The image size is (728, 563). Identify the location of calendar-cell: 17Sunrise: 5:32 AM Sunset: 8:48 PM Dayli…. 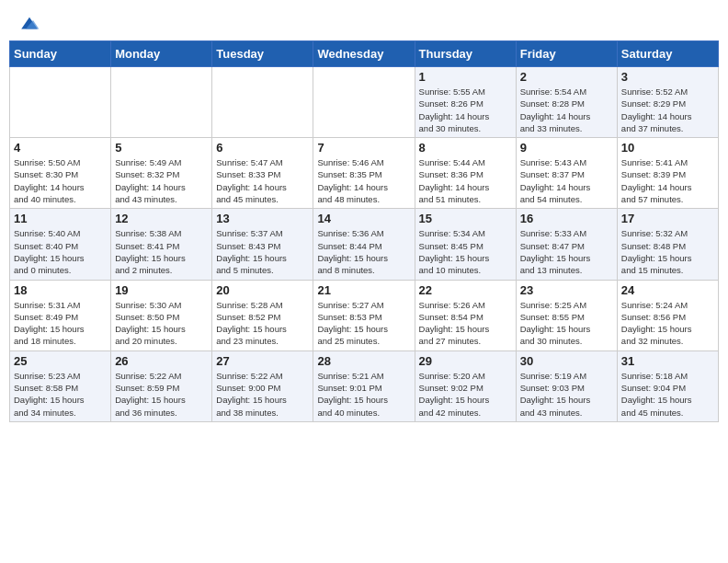
(667, 245).